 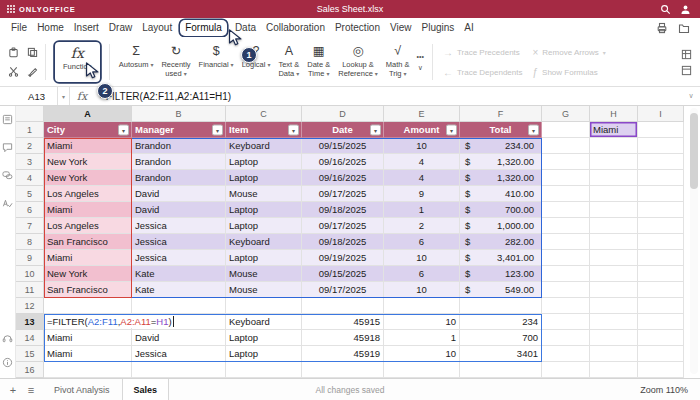 I want to click on cell-B9: Jessica, so click(x=179, y=258).